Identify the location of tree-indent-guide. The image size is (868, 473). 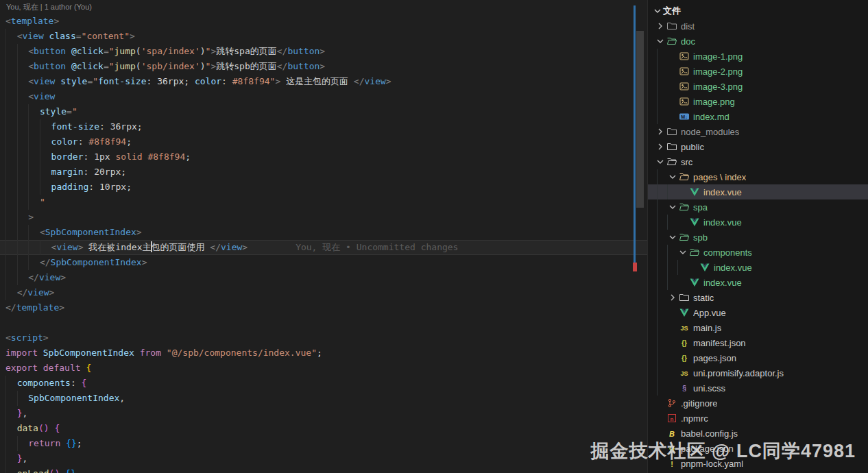
(662, 282).